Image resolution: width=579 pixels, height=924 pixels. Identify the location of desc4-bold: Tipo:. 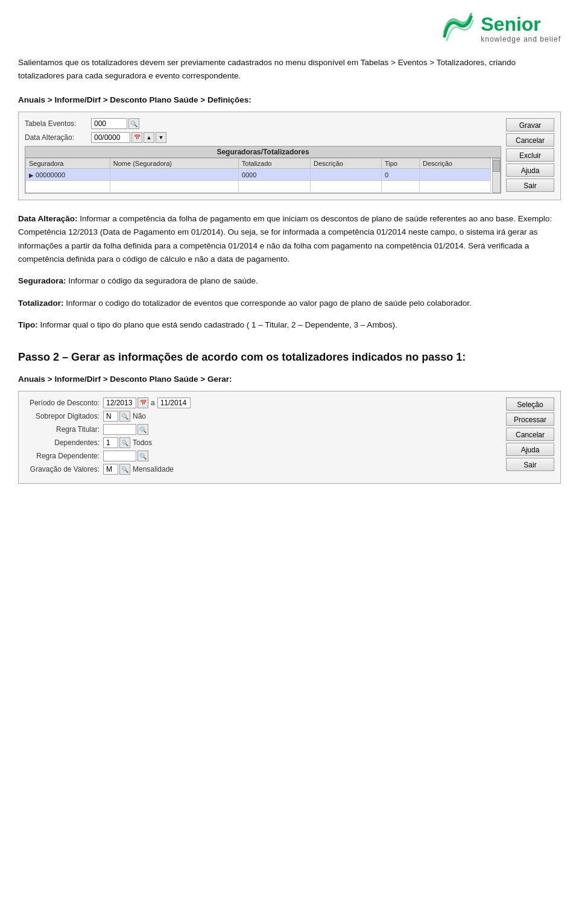
(28, 324).